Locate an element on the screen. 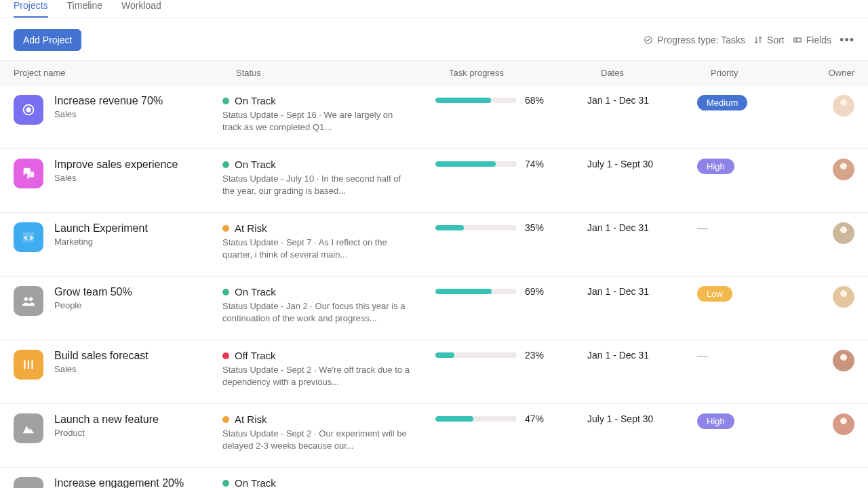  table-row: Increase revenue 70% Sales On Track Stat… is located at coordinates (434, 117).